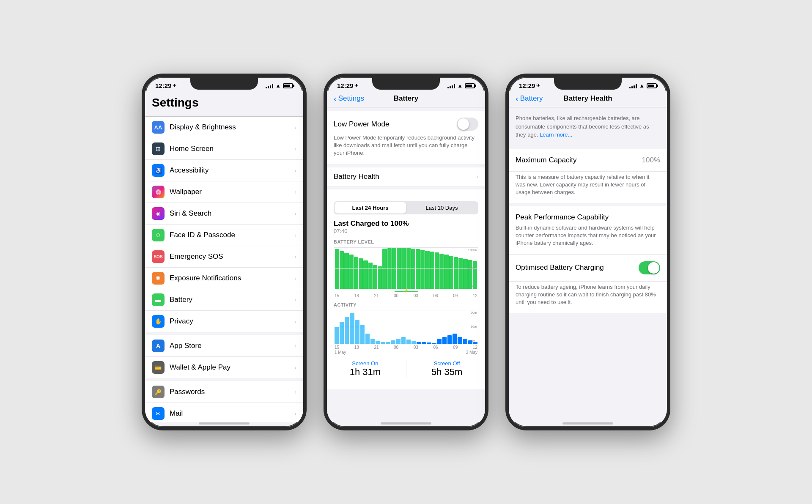 The width and height of the screenshot is (812, 504). What do you see at coordinates (232, 321) in the screenshot?
I see `privacy-label: Privacy` at bounding box center [232, 321].